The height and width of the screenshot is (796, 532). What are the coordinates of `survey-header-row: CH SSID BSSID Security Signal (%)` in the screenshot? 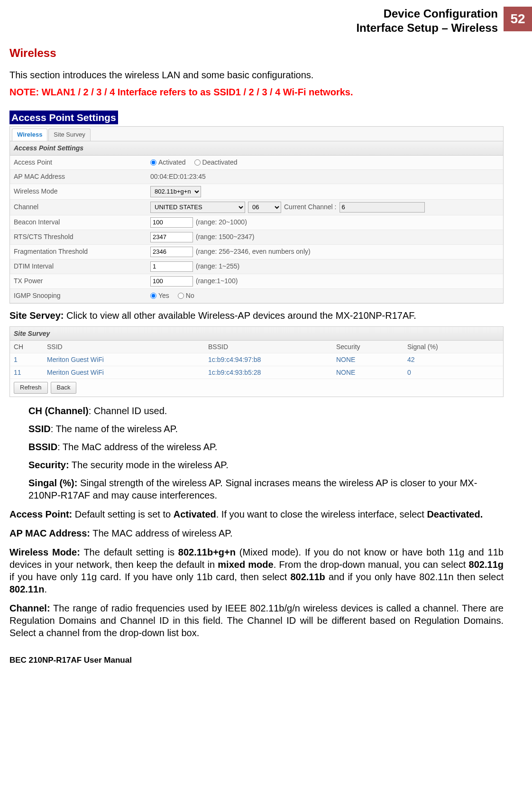 It's located at (257, 347).